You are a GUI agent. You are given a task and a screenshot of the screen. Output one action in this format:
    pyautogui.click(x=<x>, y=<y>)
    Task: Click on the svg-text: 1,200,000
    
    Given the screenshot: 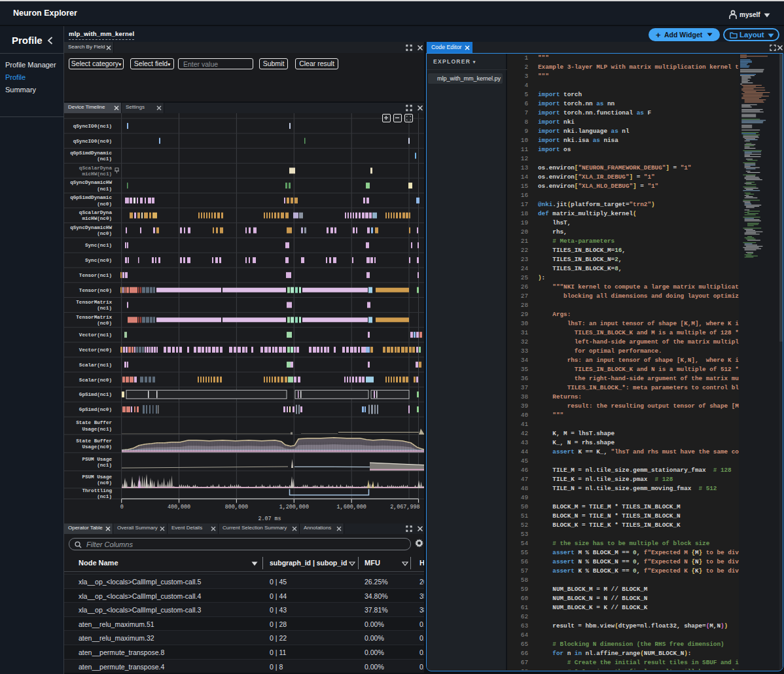 What is the action you would take?
    pyautogui.click(x=294, y=507)
    